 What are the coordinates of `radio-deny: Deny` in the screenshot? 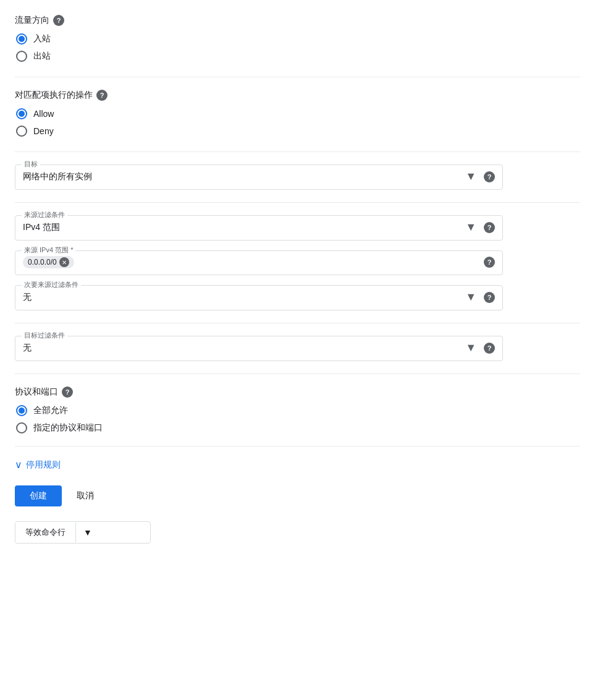 It's located at (298, 131).